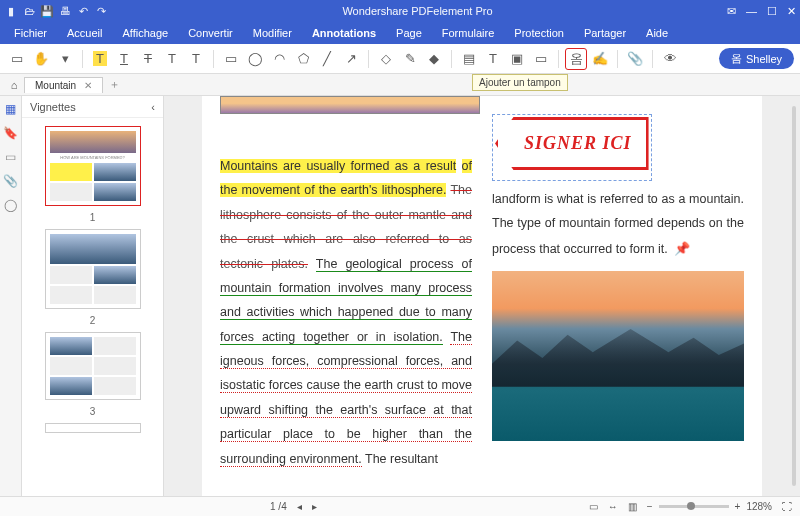 This screenshot has width=800, height=516. Describe the element at coordinates (100, 59) in the screenshot. I see `highlight-tool: T` at that location.